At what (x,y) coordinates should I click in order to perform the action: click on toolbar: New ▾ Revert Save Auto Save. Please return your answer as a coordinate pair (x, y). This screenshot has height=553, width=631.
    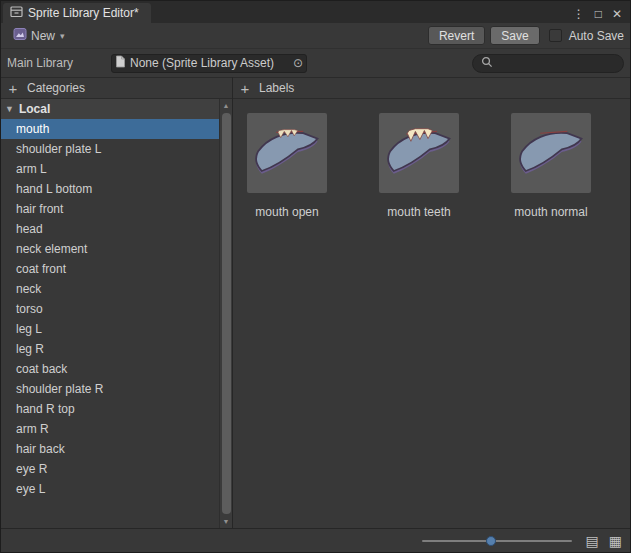
    Looking at the image, I should click on (316, 36).